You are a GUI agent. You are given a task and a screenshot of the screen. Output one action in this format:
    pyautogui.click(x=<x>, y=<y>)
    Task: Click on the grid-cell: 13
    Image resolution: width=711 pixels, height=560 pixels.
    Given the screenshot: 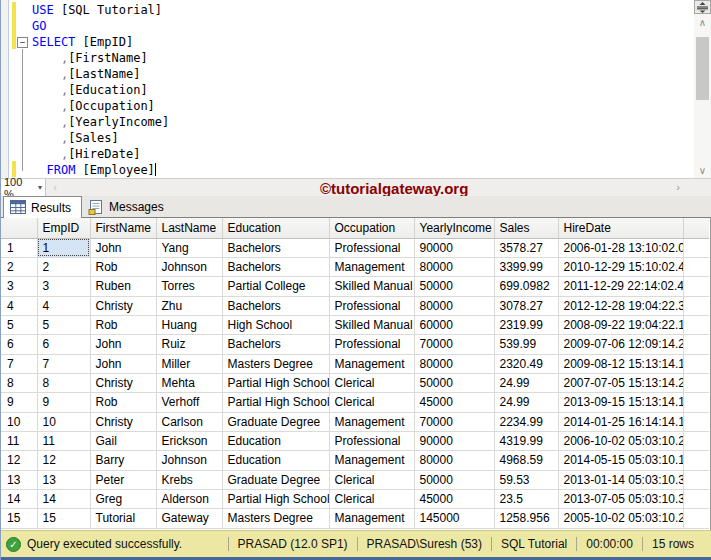 What is the action you would take?
    pyautogui.click(x=64, y=480)
    